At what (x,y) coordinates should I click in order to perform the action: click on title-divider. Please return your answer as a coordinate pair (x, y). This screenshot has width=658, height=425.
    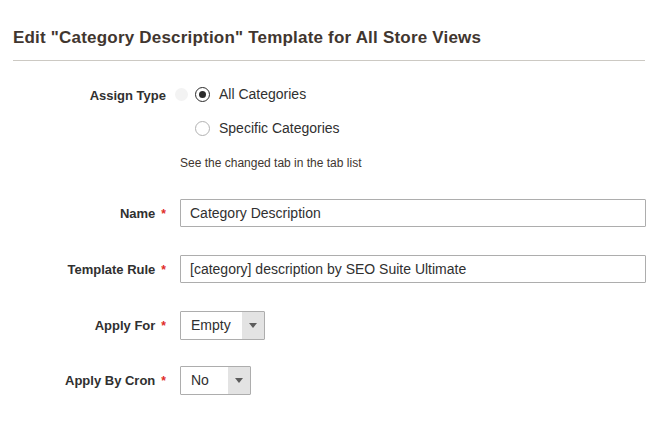
    Looking at the image, I should click on (329, 60).